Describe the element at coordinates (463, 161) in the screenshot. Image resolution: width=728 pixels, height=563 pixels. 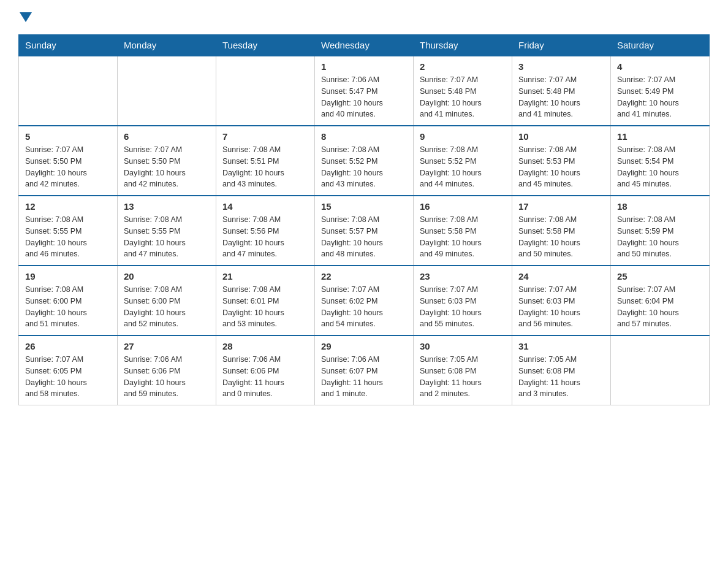
I see `calendar-cell: 9Sunrise: 7:08 AM Sunset: 5:52 PM Daylig…` at that location.